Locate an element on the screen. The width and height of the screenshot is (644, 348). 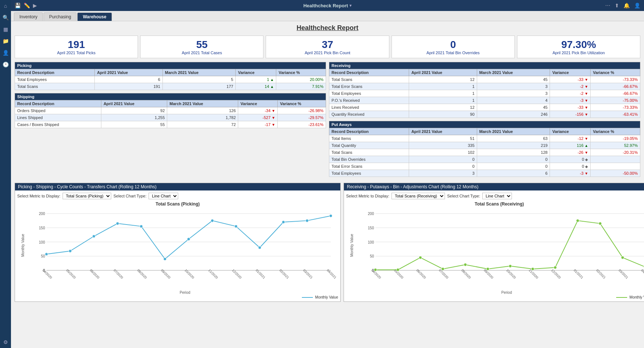
top-bar-left-icons: 💾 ✏️ ▶ is located at coordinates (26, 5).